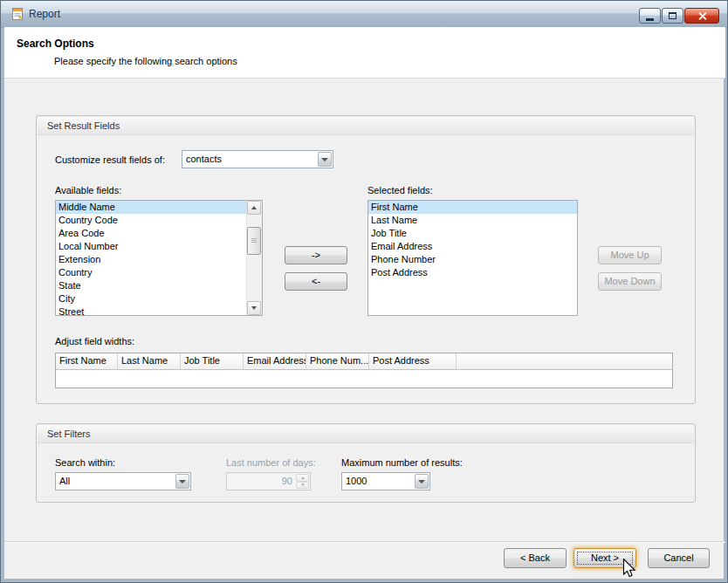 This screenshot has width=728, height=583. I want to click on footer-separator, so click(365, 542).